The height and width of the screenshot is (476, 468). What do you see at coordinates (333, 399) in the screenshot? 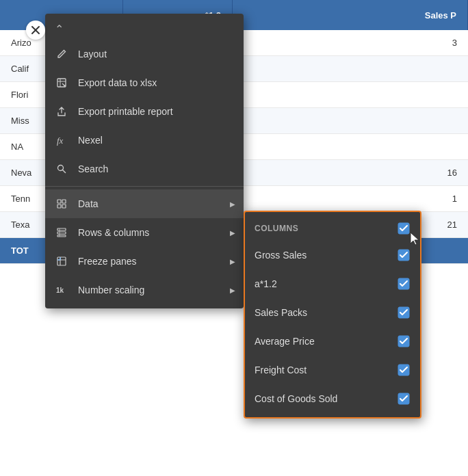
I see `submenu-item-cost-goods-sold: Cost of Goods Sold` at bounding box center [333, 399].